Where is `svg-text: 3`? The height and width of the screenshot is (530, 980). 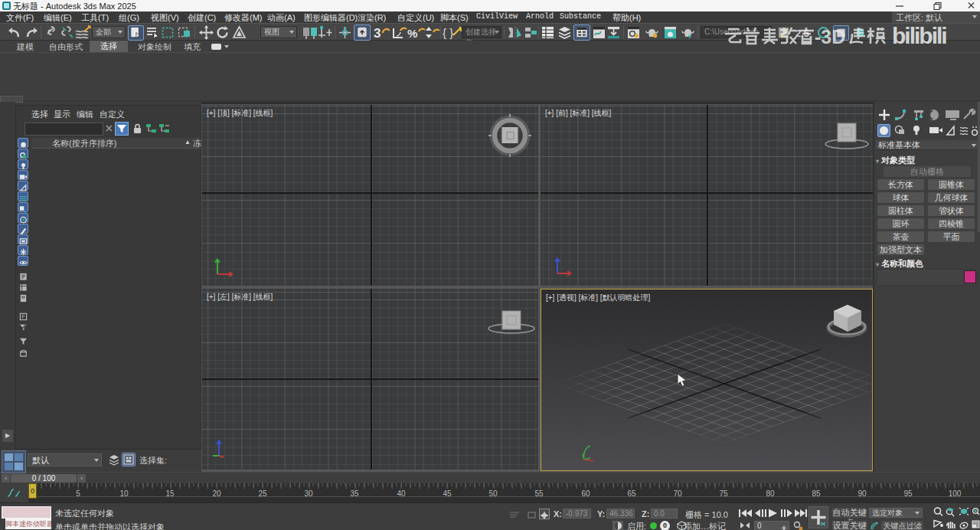
svg-text: 3 is located at coordinates (377, 33).